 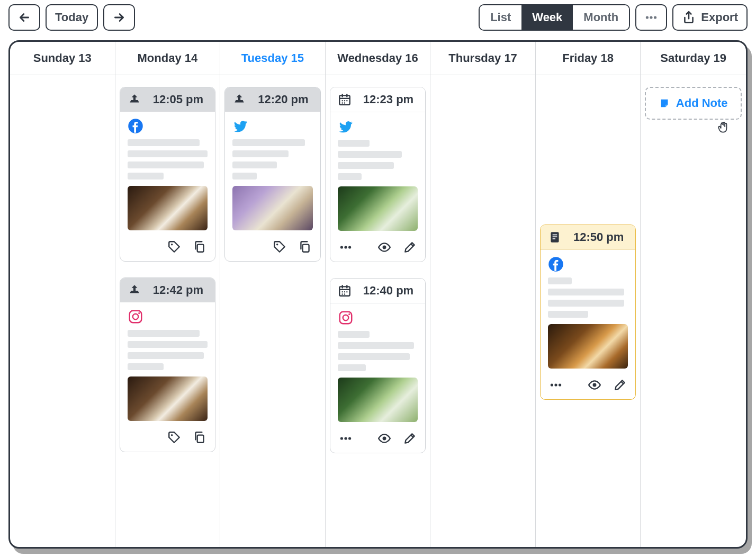 I want to click on view-week-button: Week, so click(x=547, y=17).